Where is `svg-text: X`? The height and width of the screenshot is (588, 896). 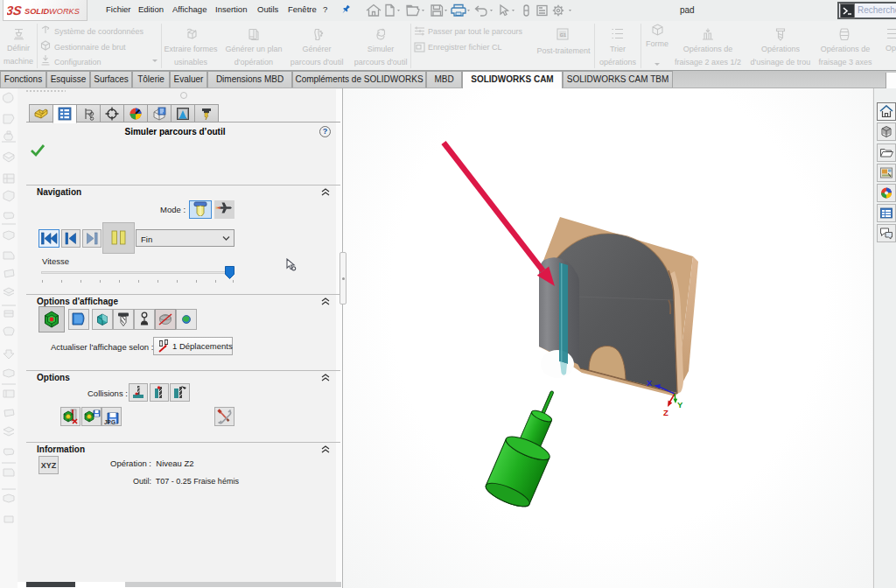
svg-text: X is located at coordinates (649, 383).